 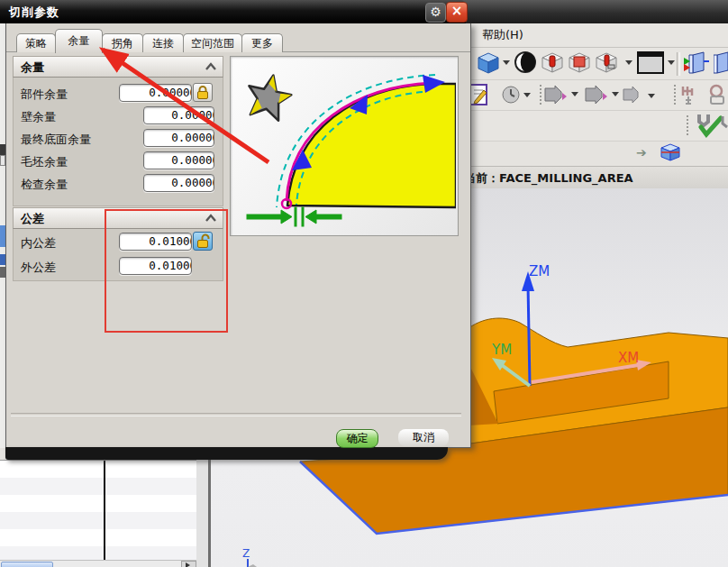 What do you see at coordinates (457, 13) in the screenshot?
I see `dialog-close-button: ×` at bounding box center [457, 13].